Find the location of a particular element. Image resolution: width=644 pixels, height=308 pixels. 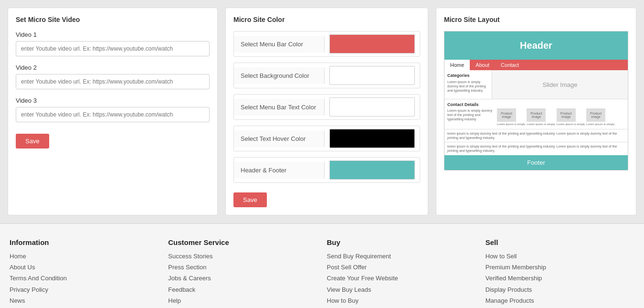

preview-product-2: Product Image Lorem ipsum is simply is located at coordinates (540, 117).